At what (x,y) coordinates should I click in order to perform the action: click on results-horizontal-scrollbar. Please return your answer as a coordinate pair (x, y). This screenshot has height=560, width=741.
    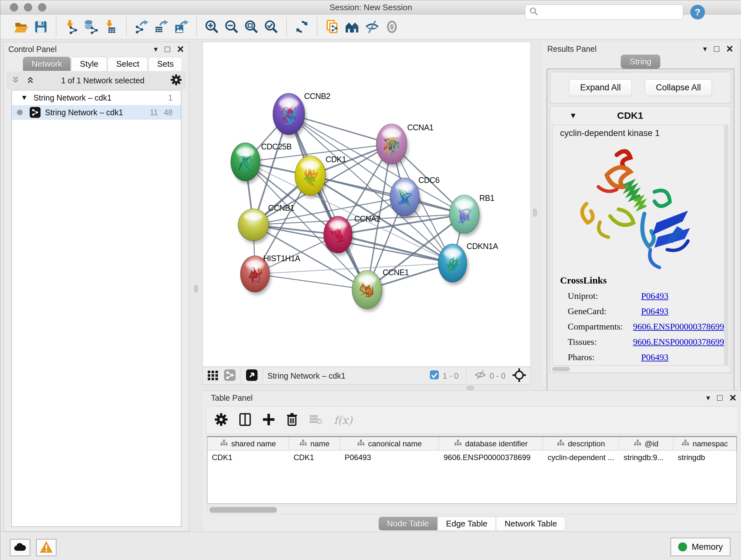
    Looking at the image, I should click on (561, 369).